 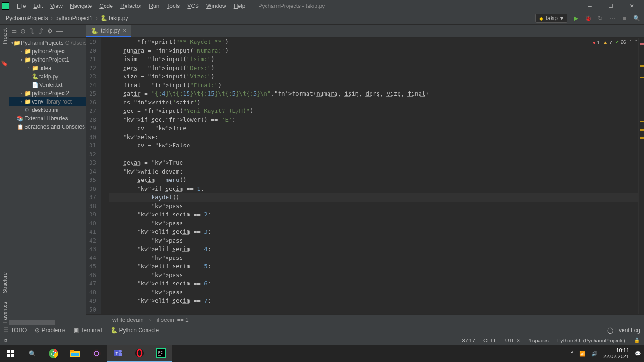 What do you see at coordinates (590, 6) in the screenshot?
I see `minimize-button: ─` at bounding box center [590, 6].